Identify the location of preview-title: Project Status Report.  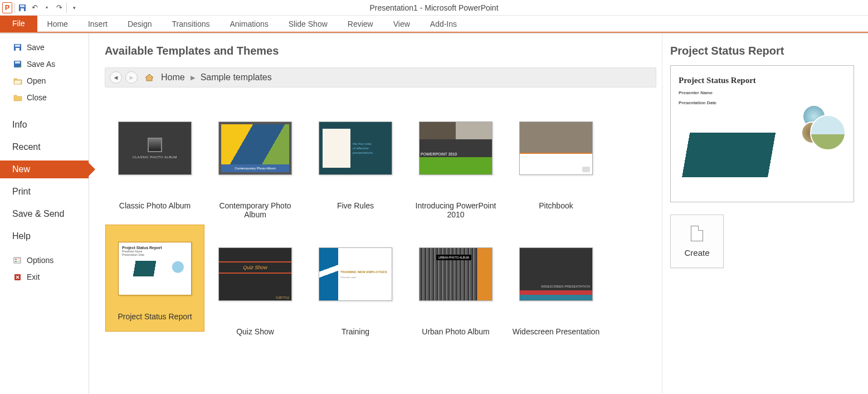
(765, 51).